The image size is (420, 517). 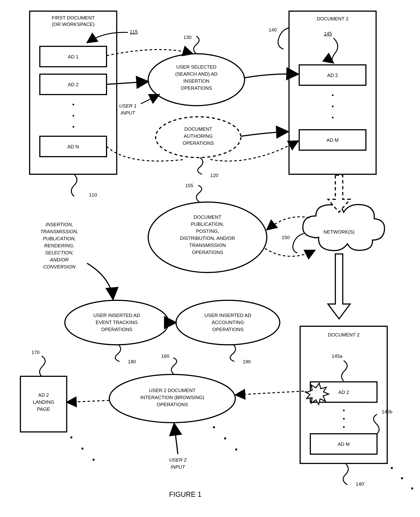 I want to click on ref-150: 150, so click(x=285, y=238).